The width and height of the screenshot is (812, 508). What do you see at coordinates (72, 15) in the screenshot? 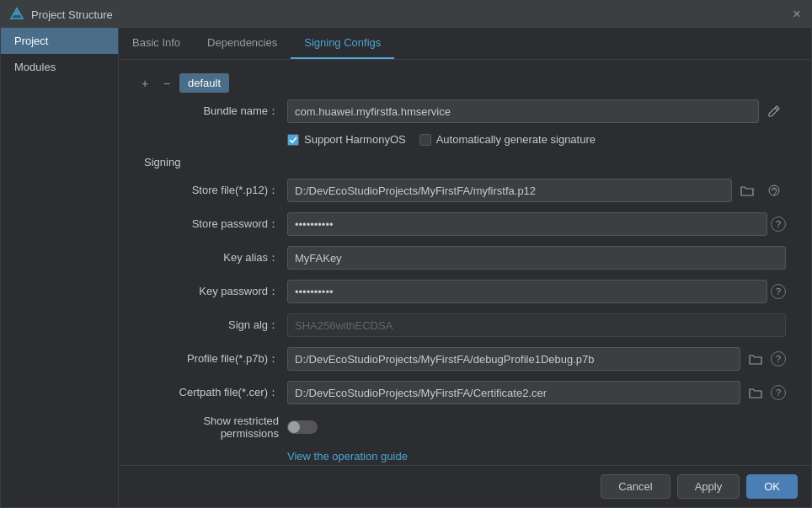
I see `window-title: Project Structure` at bounding box center [72, 15].